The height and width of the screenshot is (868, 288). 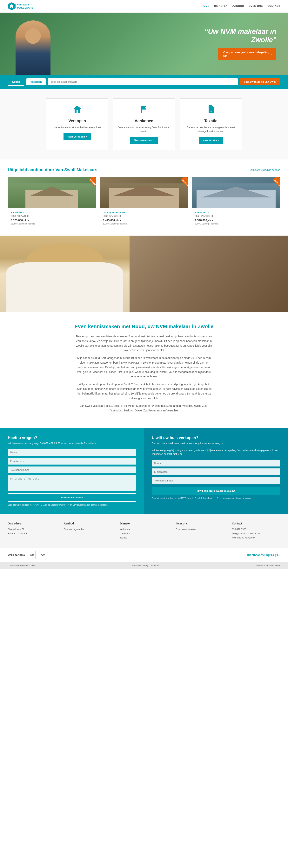 What do you see at coordinates (52, 224) in the screenshot?
I see `property-details-1: 181m² / 264m² | 6 kamers` at bounding box center [52, 224].